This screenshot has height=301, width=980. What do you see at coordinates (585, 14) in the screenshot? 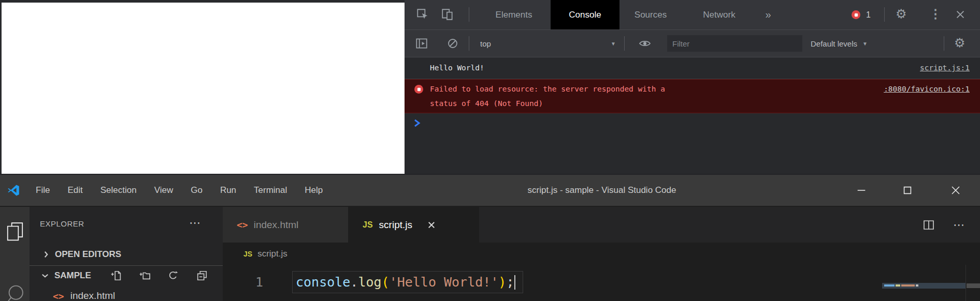
I see `tab-console: Console` at bounding box center [585, 14].